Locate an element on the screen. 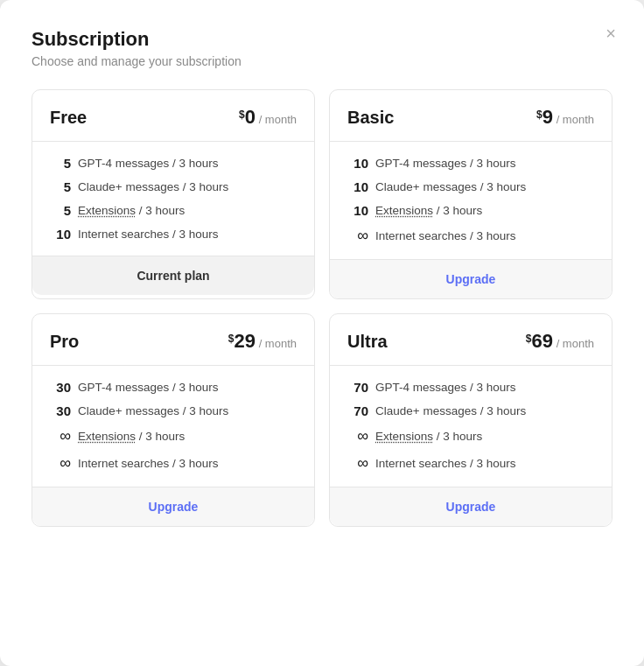  feature-label-basic-1: Claude+ messages / 3 hours is located at coordinates (451, 187).